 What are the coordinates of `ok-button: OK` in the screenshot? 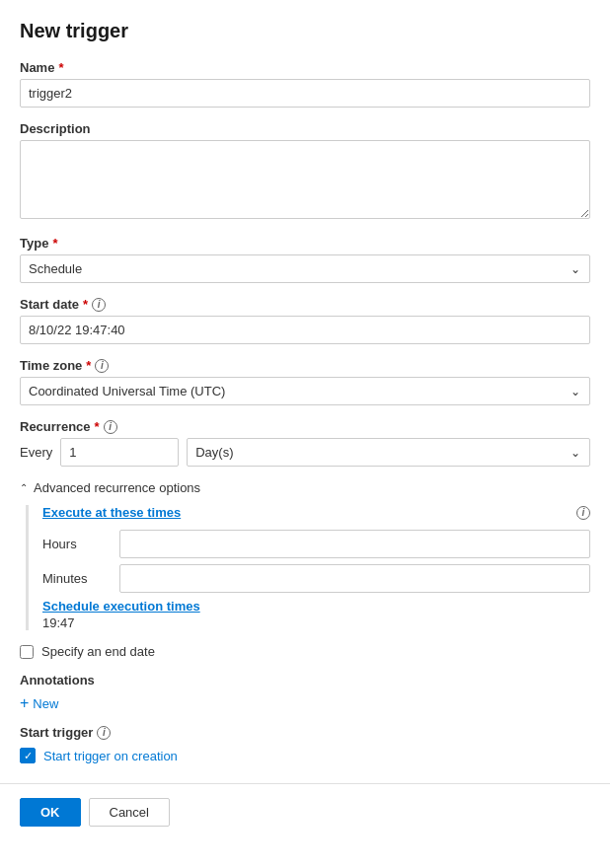 It's located at (50, 813).